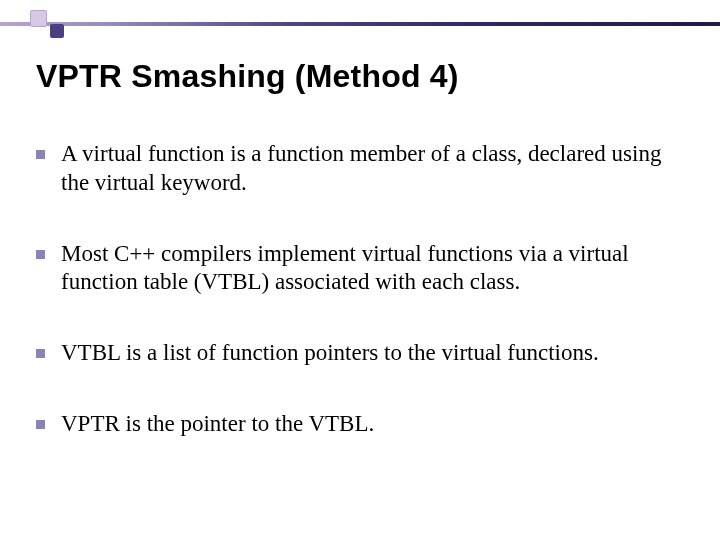 The width and height of the screenshot is (720, 540). What do you see at coordinates (358, 269) in the screenshot?
I see `list-item: Most C++ compilers implement virtual fun…` at bounding box center [358, 269].